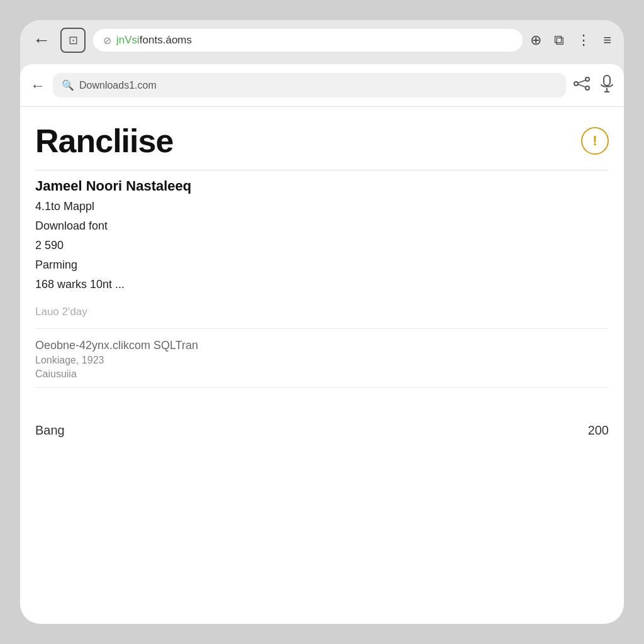  What do you see at coordinates (322, 265) in the screenshot?
I see `font-detail-4: Parming` at bounding box center [322, 265].